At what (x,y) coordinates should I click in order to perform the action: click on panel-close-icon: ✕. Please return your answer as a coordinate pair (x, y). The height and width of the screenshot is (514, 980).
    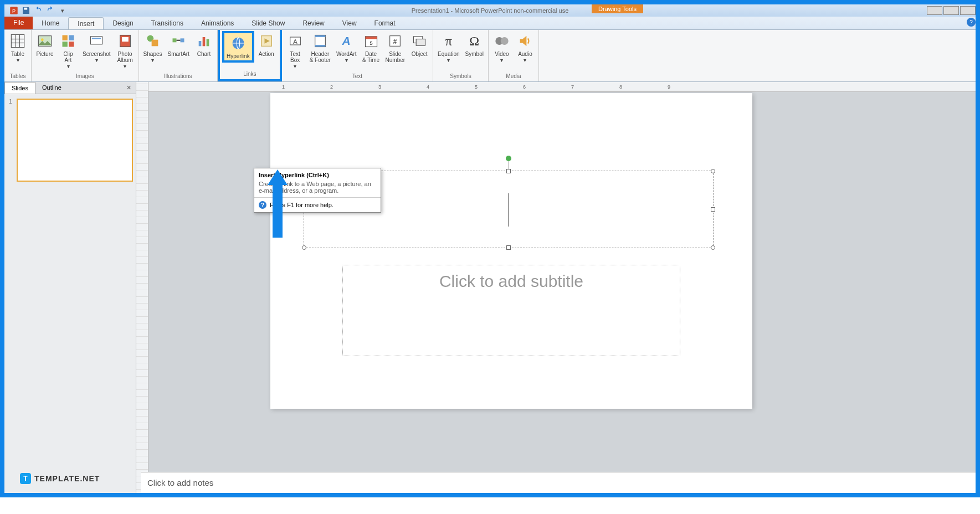
    Looking at the image, I should click on (129, 88).